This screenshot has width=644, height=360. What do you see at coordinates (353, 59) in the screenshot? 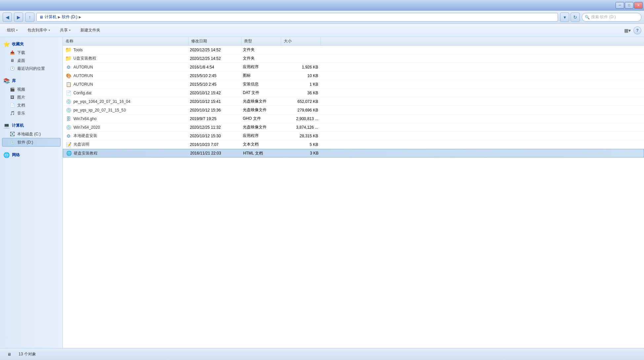
I see `table-row: 📁 U盘安装教程 2020/12/25 14:52 文件夹` at bounding box center [353, 59].